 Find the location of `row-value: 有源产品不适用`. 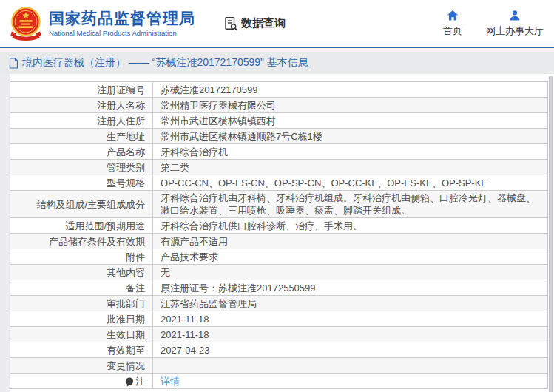

row-value: 有源产品不适用 is located at coordinates (351, 241).